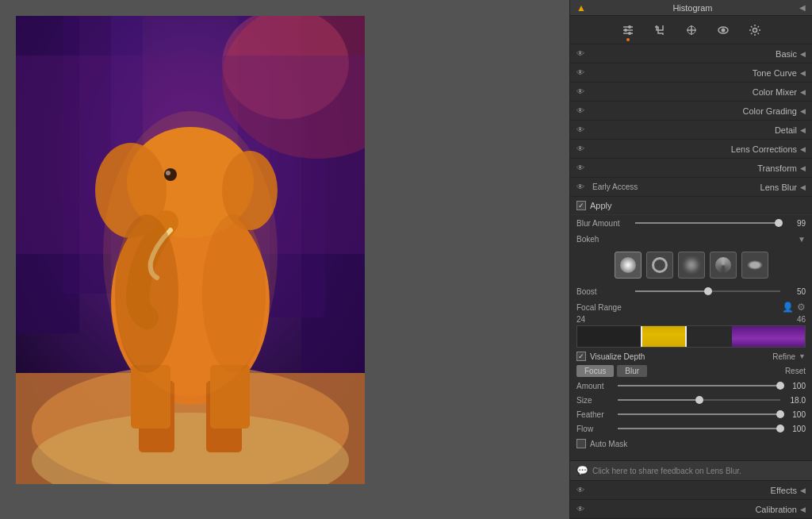 The image size is (812, 519). What do you see at coordinates (691, 111) in the screenshot?
I see `panel-color-grading: 👁 Color Grading ◀` at bounding box center [691, 111].